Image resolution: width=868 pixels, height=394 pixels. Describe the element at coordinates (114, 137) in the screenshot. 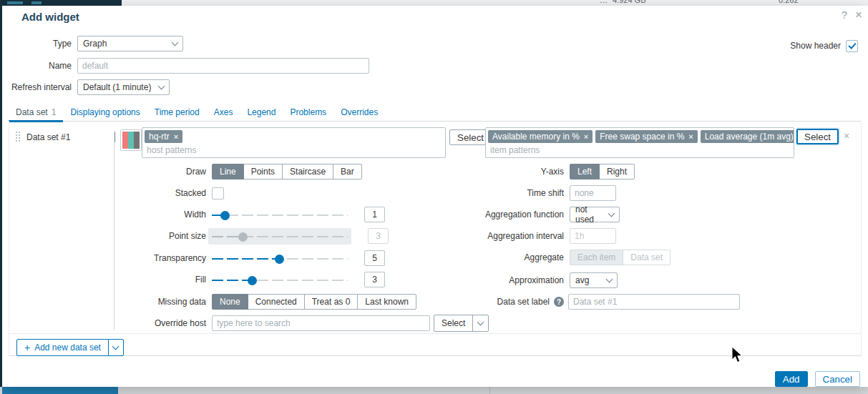

I see `chevron-up-icon` at that location.